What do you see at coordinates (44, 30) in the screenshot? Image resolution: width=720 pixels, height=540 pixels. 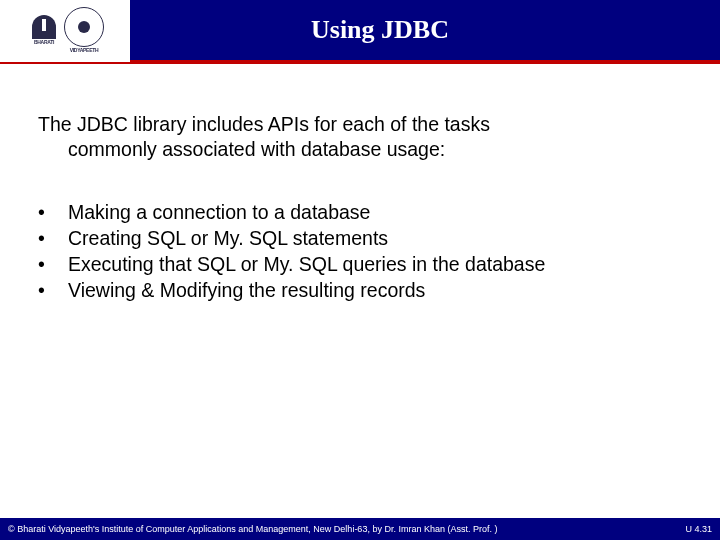 I see `logo-emblem-left: BHARATI` at bounding box center [44, 30].